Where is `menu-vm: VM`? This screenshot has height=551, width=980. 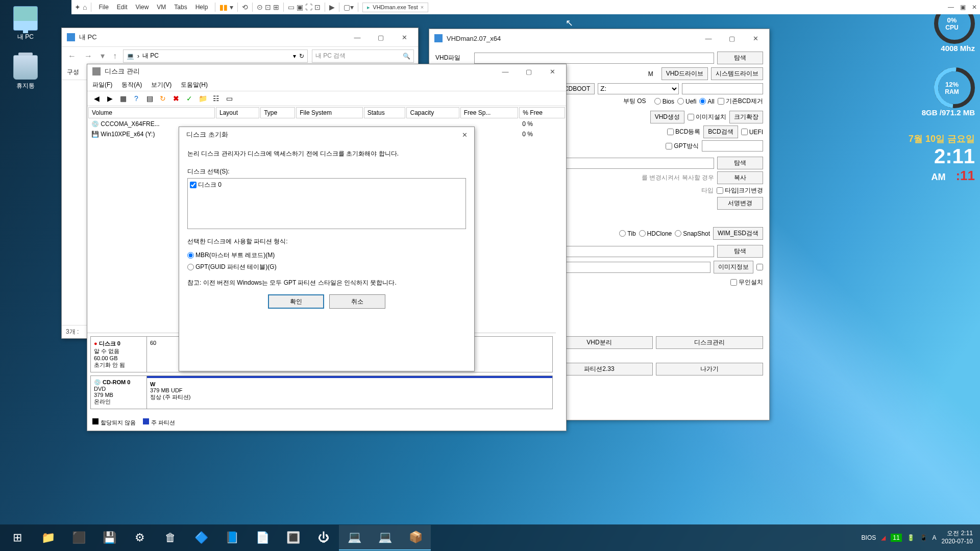
menu-vm: VM is located at coordinates (161, 7).